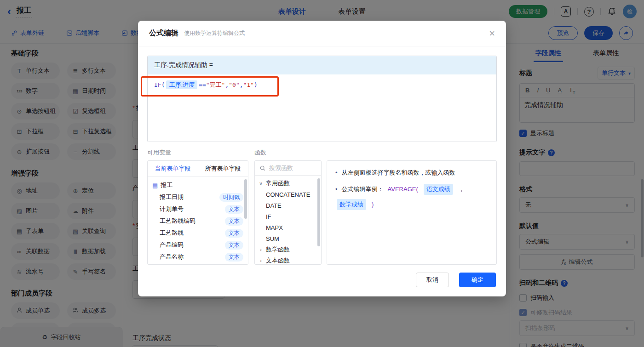  I want to click on formula-fn: IF(, so click(159, 85).